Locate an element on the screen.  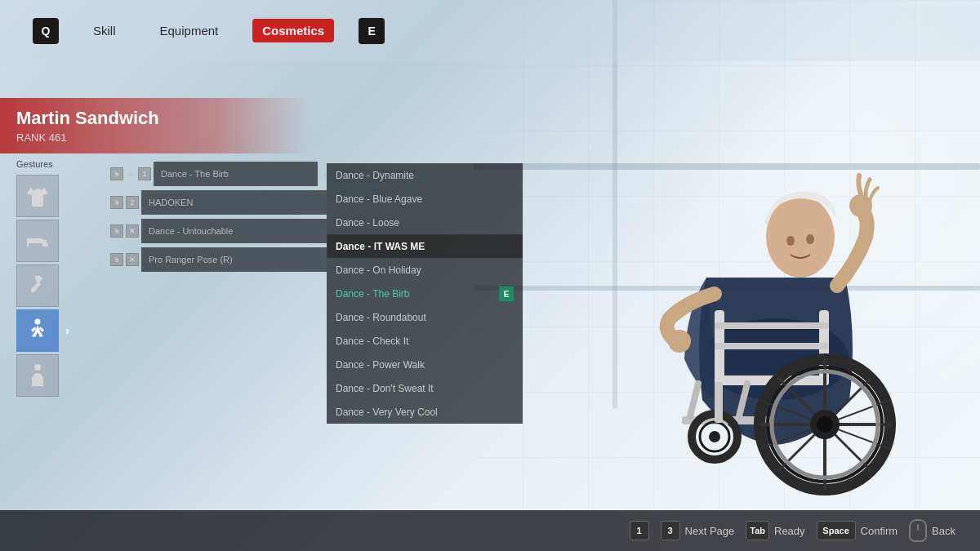
bottom-key-mouse: Back is located at coordinates (933, 531).